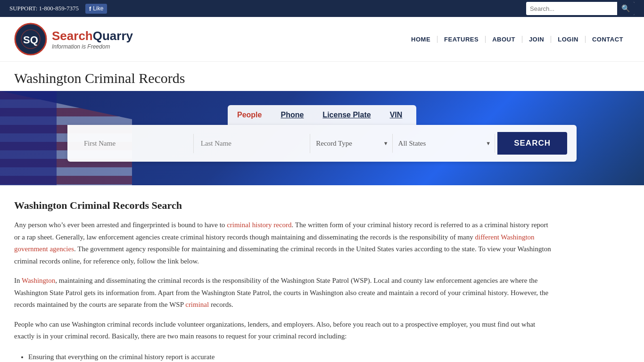 The image size is (644, 362). Describe the element at coordinates (252, 143) in the screenshot. I see `last-name-input` at that location.